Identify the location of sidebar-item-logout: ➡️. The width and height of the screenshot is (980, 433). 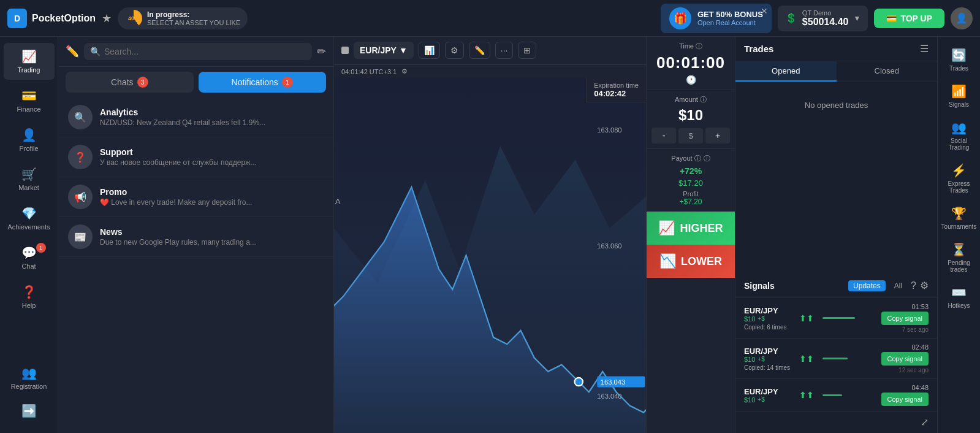
(29, 412).